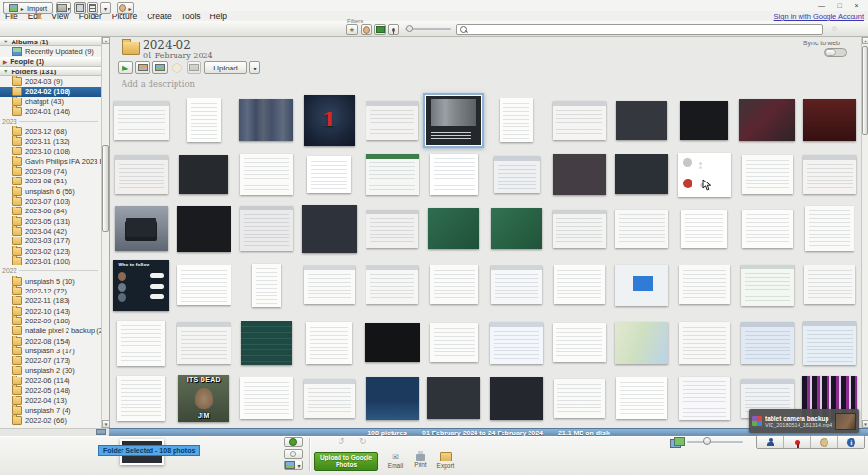 The image size is (868, 475). What do you see at coordinates (50, 241) in the screenshot?
I see `sidebar-item-2023-03: 2023-03 (177)` at bounding box center [50, 241].